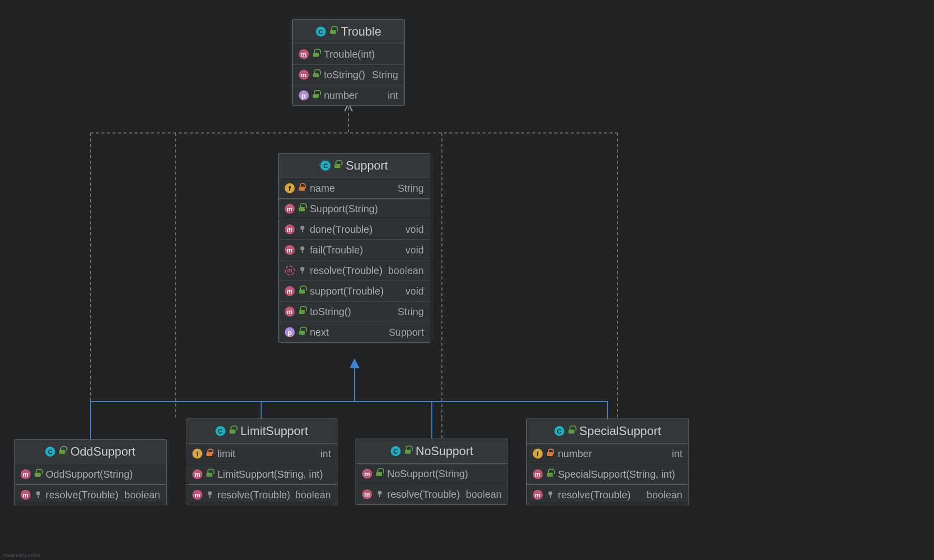  I want to click on member-name: Trouble(int), so click(349, 54).